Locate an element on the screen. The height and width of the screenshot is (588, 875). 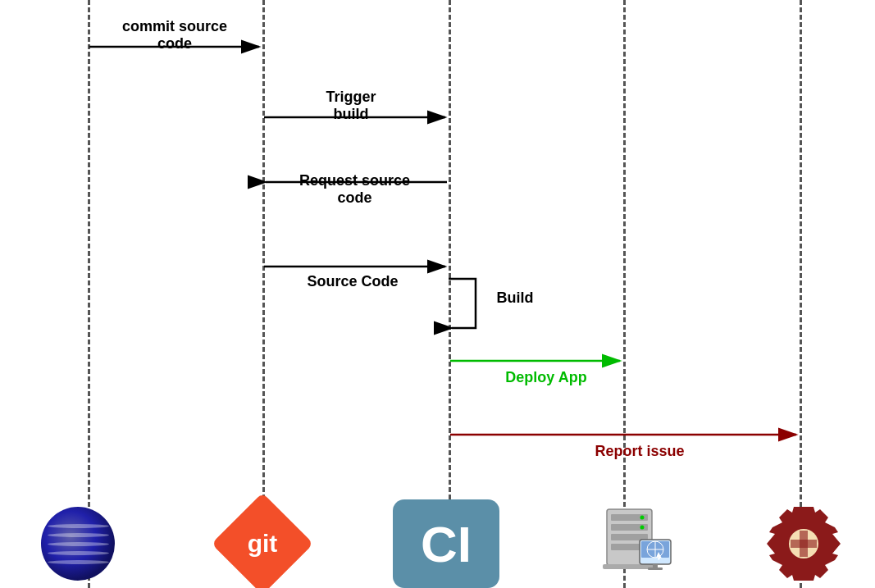
label-build: Build is located at coordinates (515, 299).